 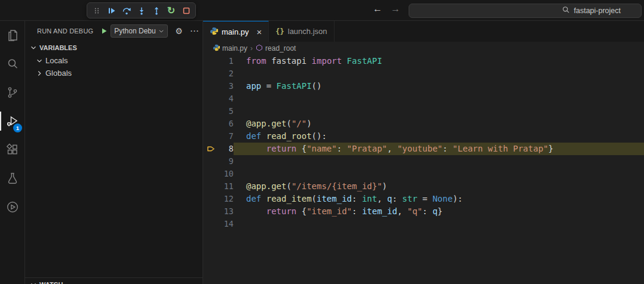 I want to click on line-number: 14, so click(x=226, y=224).